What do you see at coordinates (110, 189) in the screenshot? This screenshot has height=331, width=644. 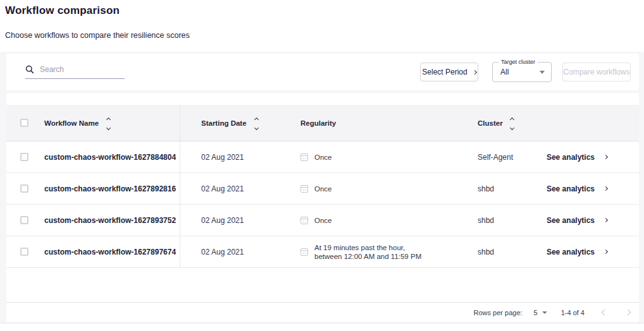 I see `workflow-name: custom-chaos-workflow-1627892816` at bounding box center [110, 189].